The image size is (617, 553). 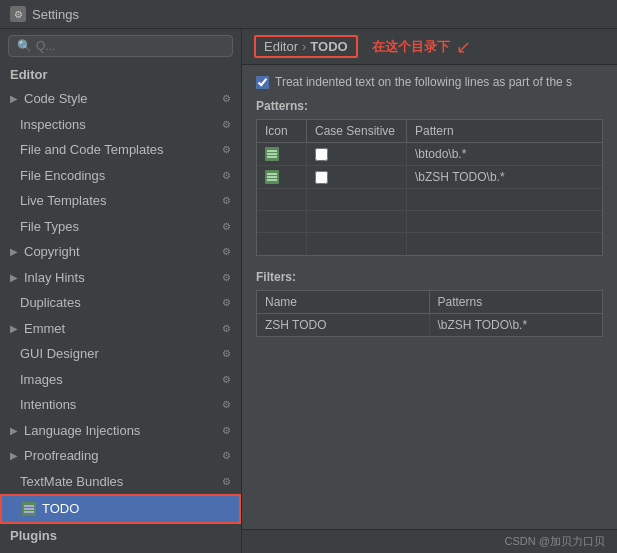 I want to click on table-row: \bZSH TODO\b.*, so click(x=430, y=178).